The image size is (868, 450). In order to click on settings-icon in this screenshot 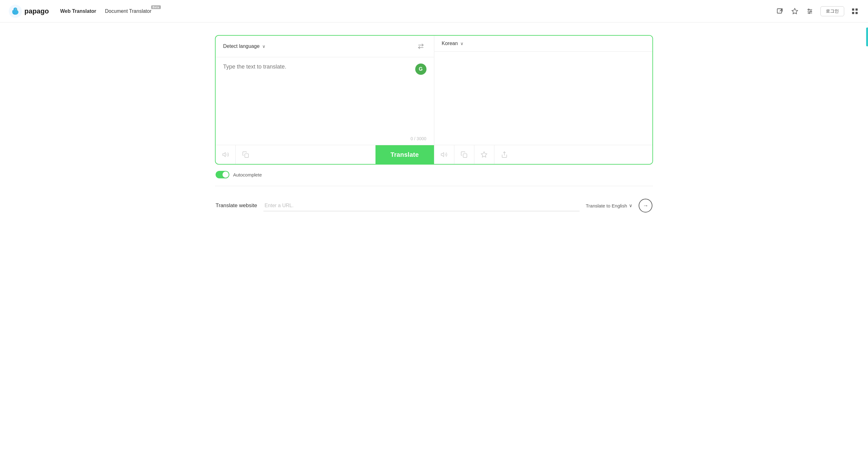, I will do `click(810, 11)`.